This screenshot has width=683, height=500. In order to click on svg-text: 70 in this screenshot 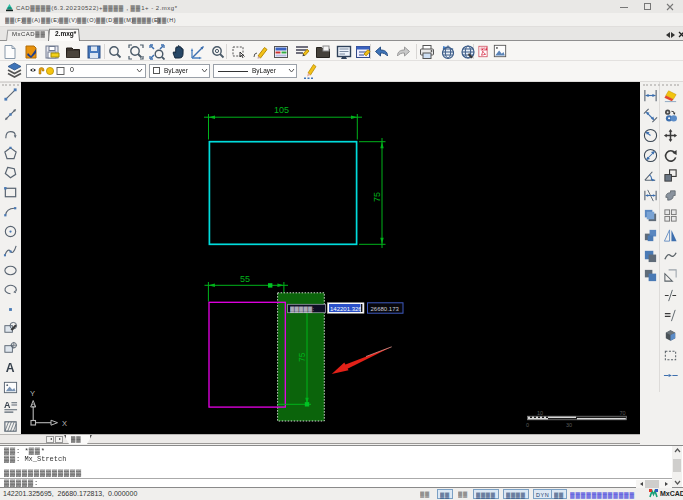, I will do `click(623, 413)`.